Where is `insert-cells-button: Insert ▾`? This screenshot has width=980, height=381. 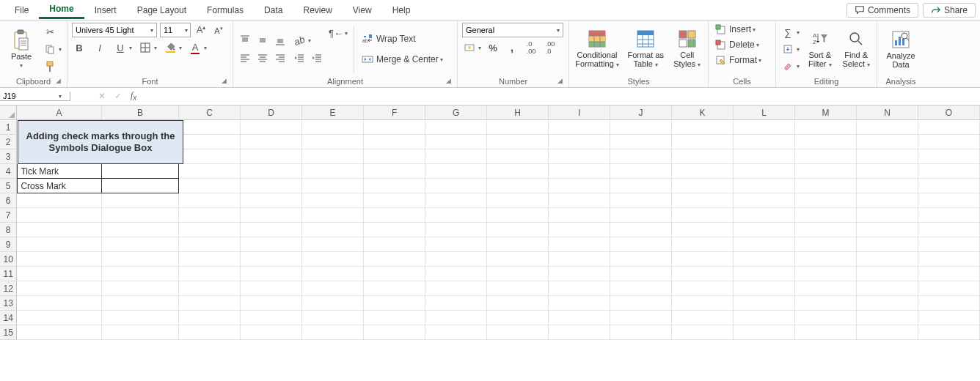 insert-cells-button: Insert ▾ is located at coordinates (735, 29).